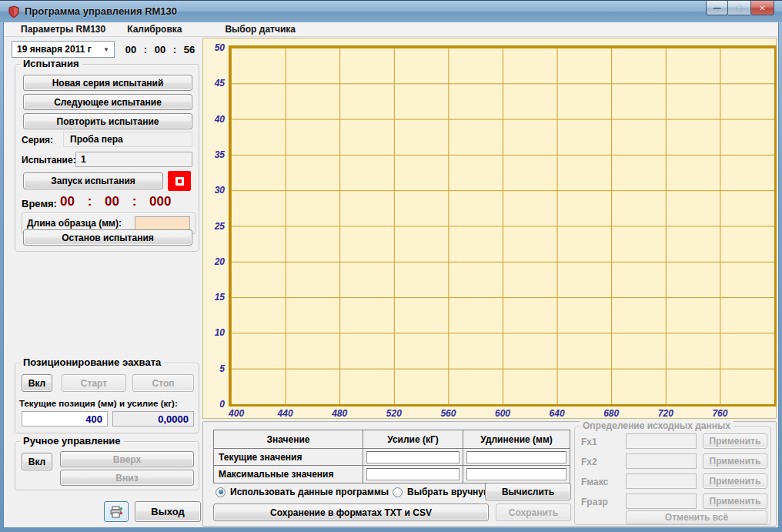 This screenshot has width=782, height=532. I want to click on fx1-label: Fx1, so click(590, 442).